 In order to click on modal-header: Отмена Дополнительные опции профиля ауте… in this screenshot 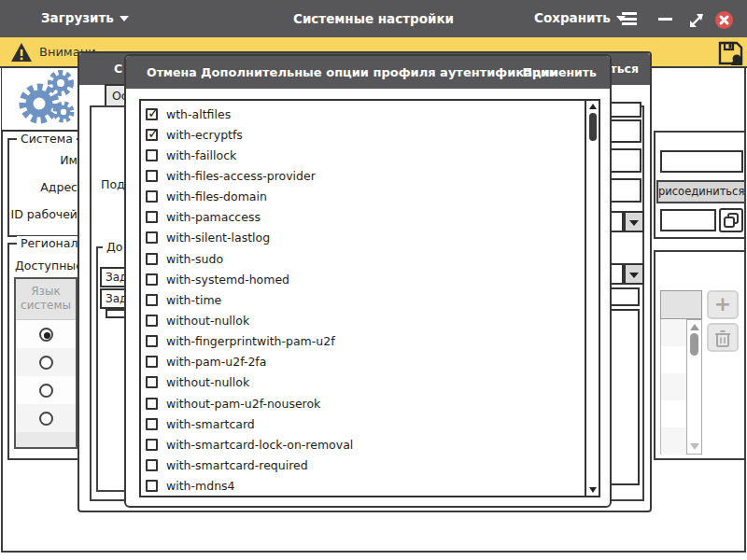, I will do `click(368, 73)`.